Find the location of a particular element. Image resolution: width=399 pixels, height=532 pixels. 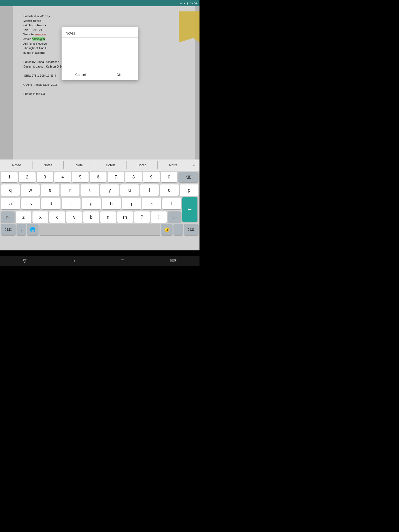

suggestions-bar: Noted Notes Note Hotels Bored Notre ▾ is located at coordinates (100, 165).